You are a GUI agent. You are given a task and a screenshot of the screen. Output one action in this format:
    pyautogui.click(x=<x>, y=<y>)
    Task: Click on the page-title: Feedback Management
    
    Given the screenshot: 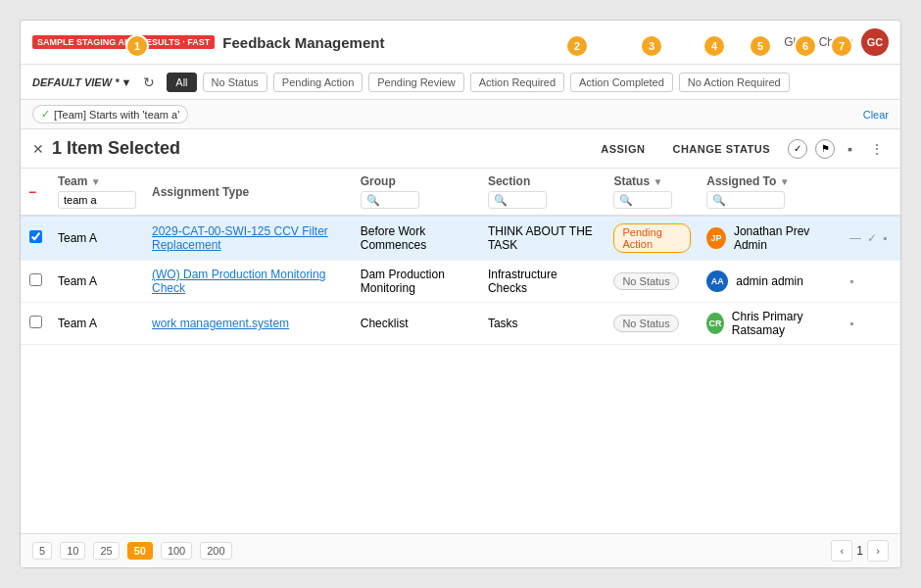 What is the action you would take?
    pyautogui.click(x=500, y=43)
    